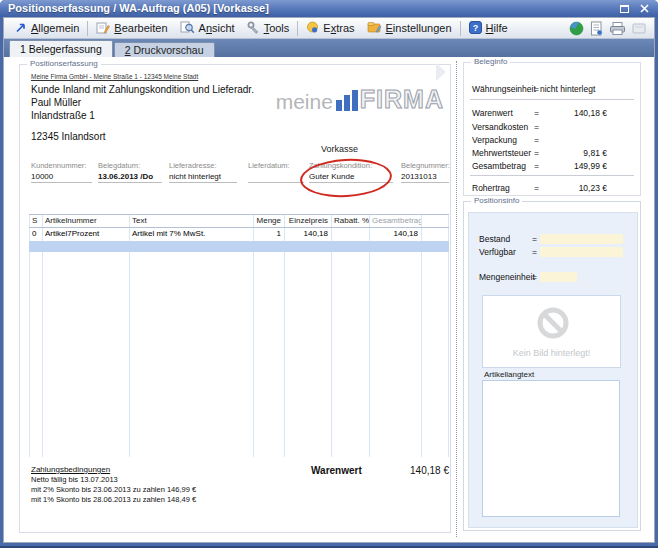  What do you see at coordinates (86, 234) in the screenshot?
I see `table-cell: Artikel7Prozent` at bounding box center [86, 234].